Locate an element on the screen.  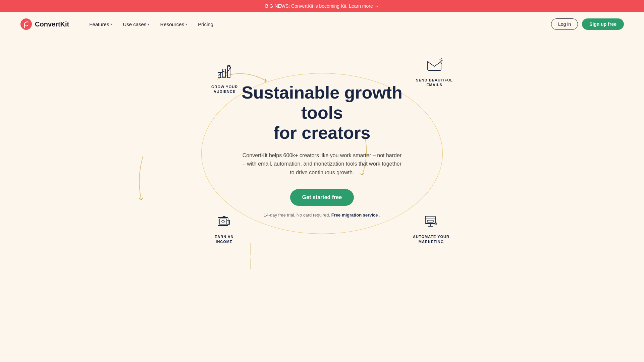
banner-link: Learn more → is located at coordinates (364, 6).